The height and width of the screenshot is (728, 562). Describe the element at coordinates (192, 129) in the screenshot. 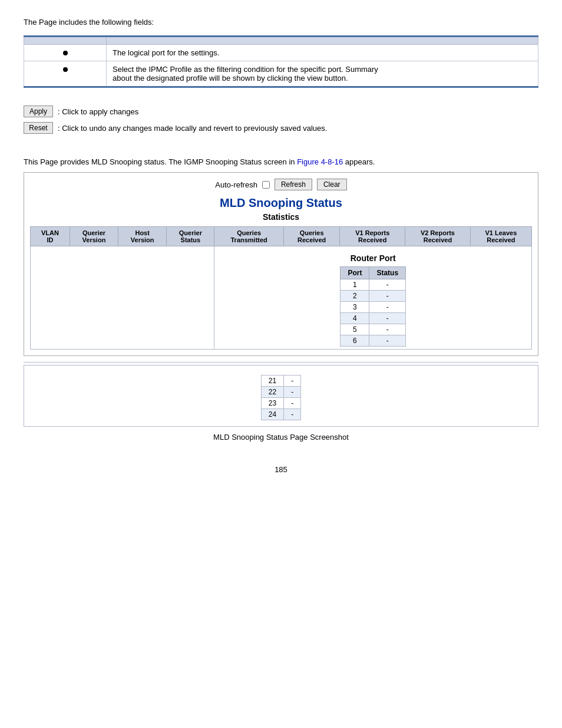

I see `reset-desc: : Click to undo any changes made locally…` at that location.